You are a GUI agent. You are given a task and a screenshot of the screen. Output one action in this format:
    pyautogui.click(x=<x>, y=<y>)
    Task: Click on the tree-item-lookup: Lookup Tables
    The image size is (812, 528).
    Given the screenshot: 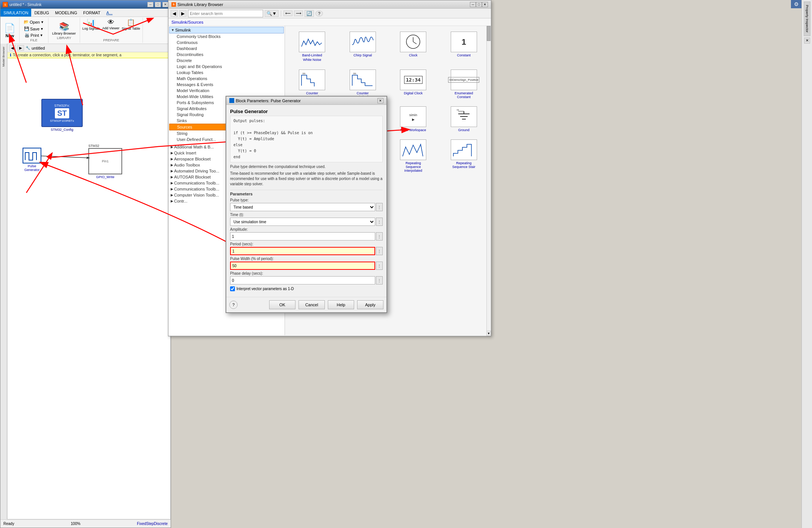 What is the action you would take?
    pyautogui.click(x=226, y=73)
    